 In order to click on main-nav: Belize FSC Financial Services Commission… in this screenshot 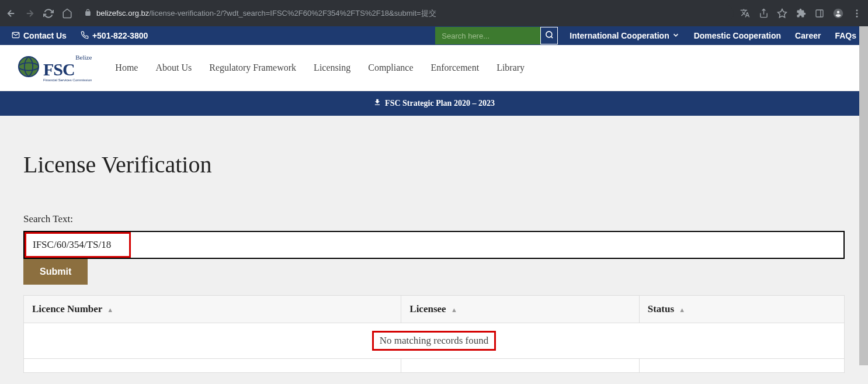, I will do `click(434, 68)`.